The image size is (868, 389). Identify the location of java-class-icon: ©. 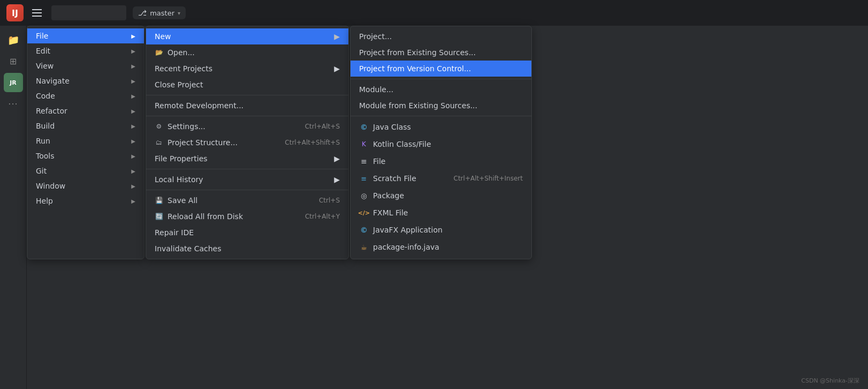
(364, 127).